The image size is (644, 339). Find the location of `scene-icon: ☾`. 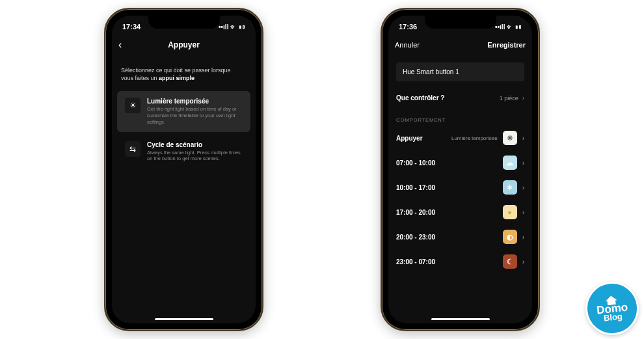

scene-icon: ☾ is located at coordinates (510, 262).